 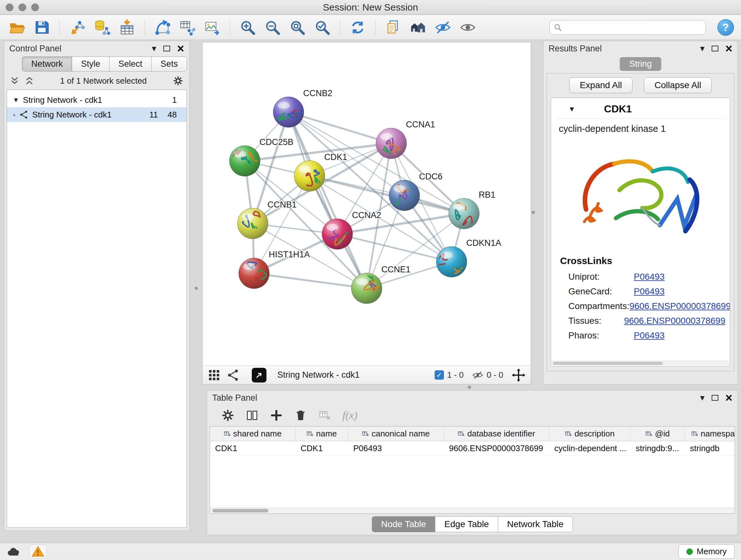 I want to click on results-scrollbar-thumb, so click(x=608, y=363).